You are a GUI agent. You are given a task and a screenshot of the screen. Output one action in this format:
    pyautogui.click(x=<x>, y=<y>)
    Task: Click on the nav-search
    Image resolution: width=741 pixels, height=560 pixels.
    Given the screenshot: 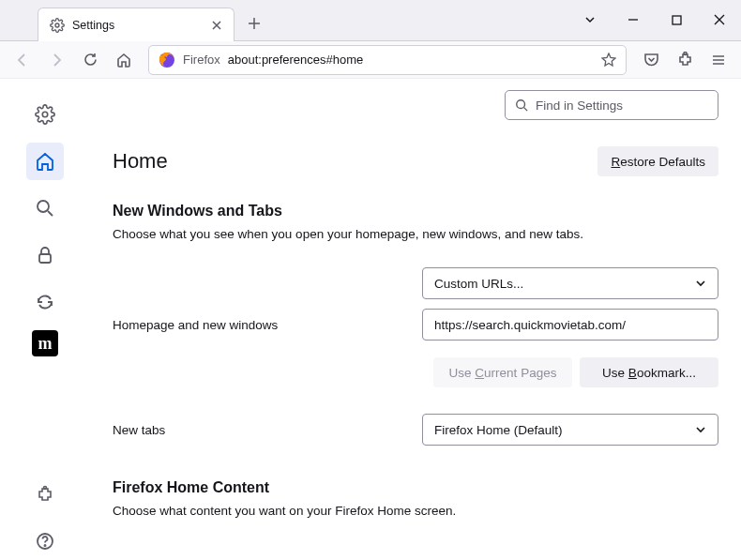 What is the action you would take?
    pyautogui.click(x=45, y=208)
    